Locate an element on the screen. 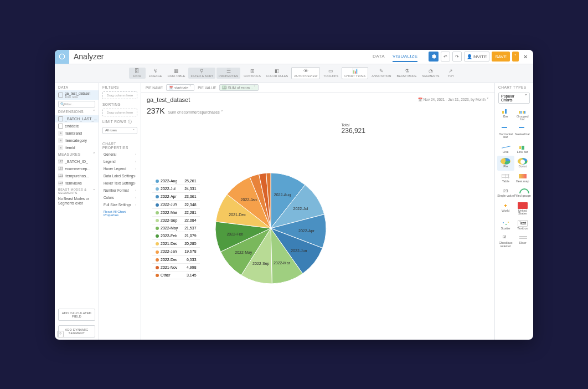  chart-type-pie: Pie is located at coordinates (506, 163).